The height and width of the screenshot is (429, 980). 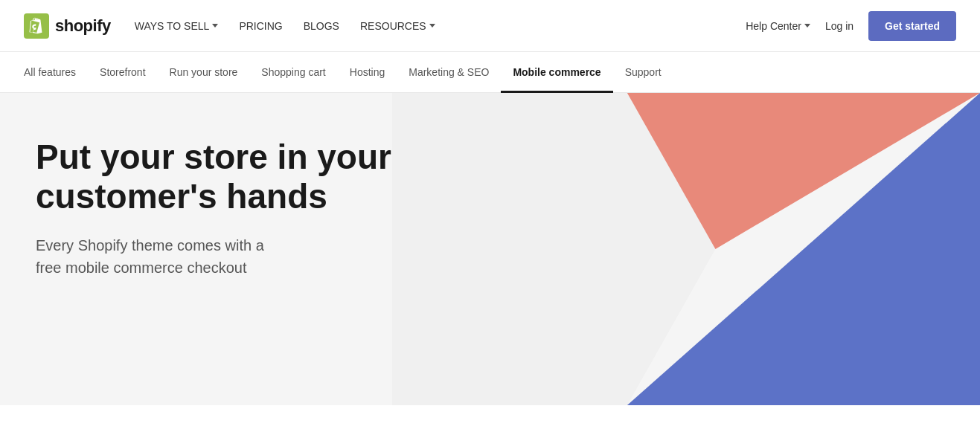 What do you see at coordinates (643, 73) in the screenshot?
I see `subnav-support: Support` at bounding box center [643, 73].